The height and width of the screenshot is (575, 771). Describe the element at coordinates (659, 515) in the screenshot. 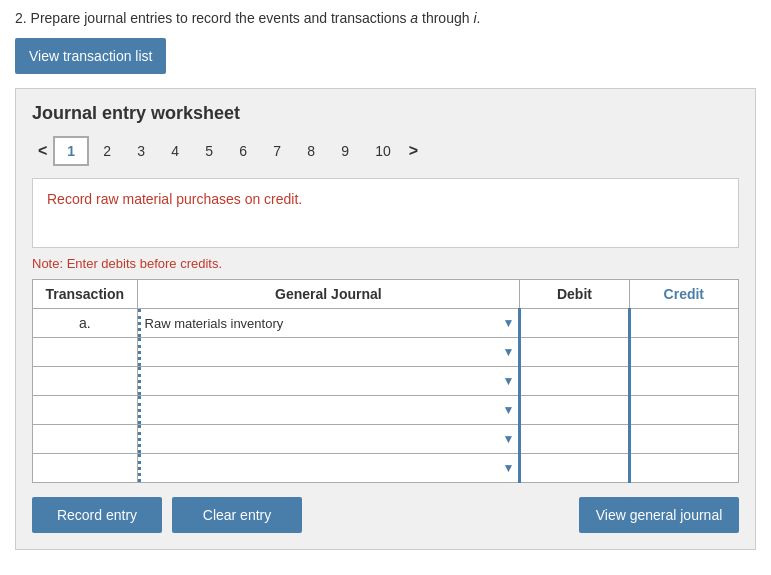

I see `view-general-journal-button: View general journal` at that location.